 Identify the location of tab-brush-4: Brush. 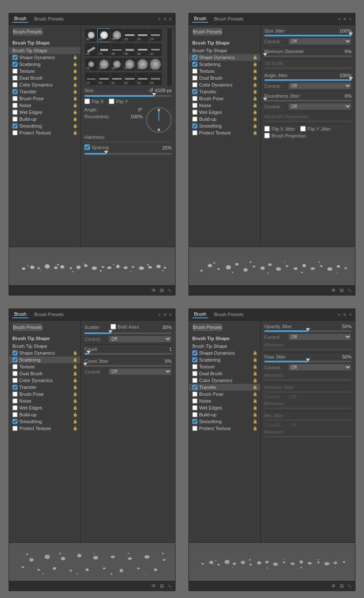
(200, 314).